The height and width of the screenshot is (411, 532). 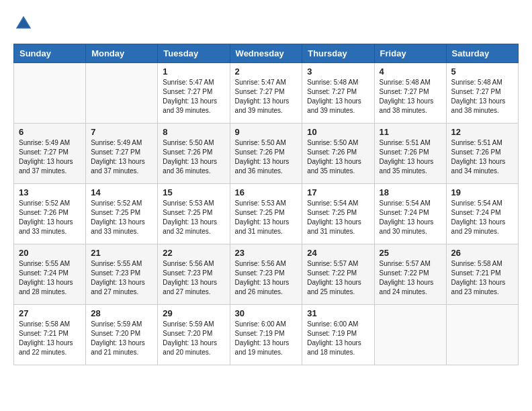 What do you see at coordinates (193, 275) in the screenshot?
I see `calendar-cell: 22Sunrise: 5:56 AM Sunset: 7:23 PM Dayli…` at bounding box center [193, 275].